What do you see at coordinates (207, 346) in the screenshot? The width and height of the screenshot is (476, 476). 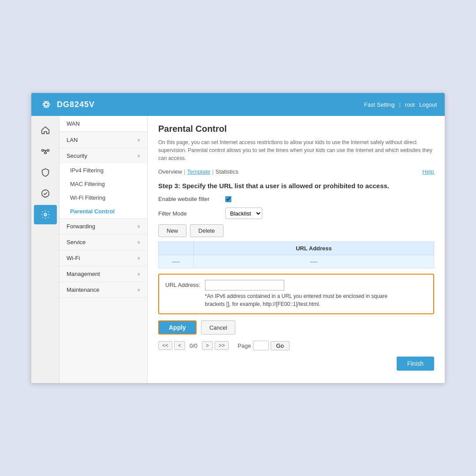 I see `pag-next-btn: >` at bounding box center [207, 346].